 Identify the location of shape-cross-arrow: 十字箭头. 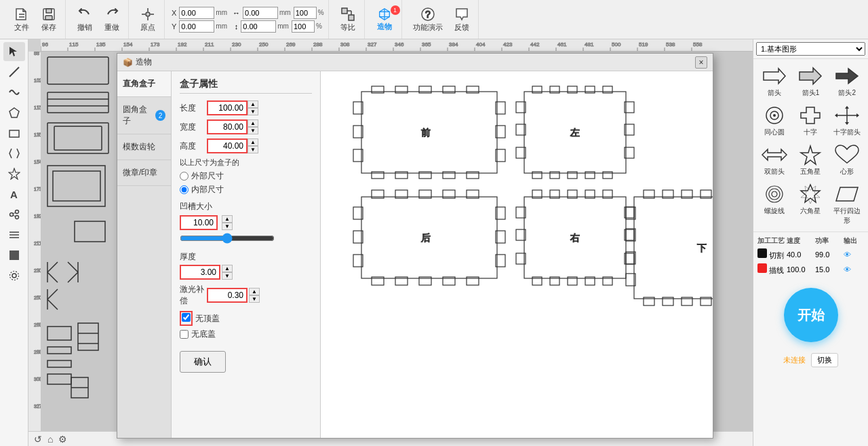
(847, 121).